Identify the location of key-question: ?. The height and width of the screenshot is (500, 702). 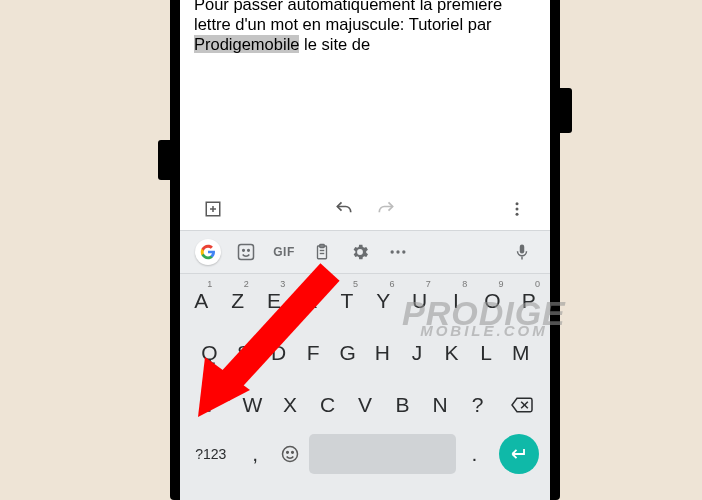
(478, 405).